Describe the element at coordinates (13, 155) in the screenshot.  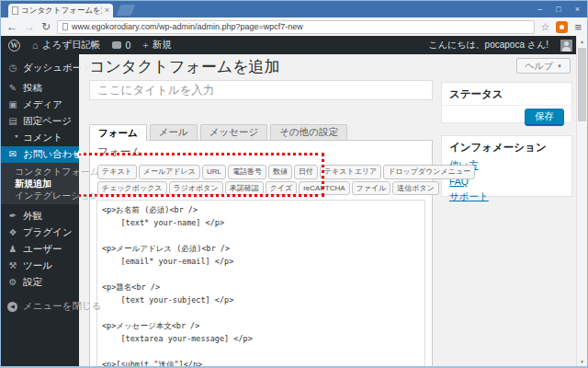
I see `envelope-icon: ✉` at that location.